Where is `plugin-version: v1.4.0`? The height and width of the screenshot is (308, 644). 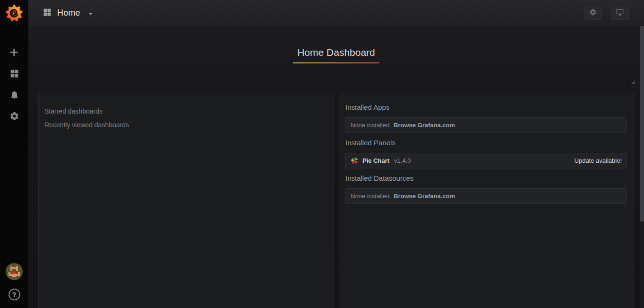 plugin-version: v1.4.0 is located at coordinates (403, 161).